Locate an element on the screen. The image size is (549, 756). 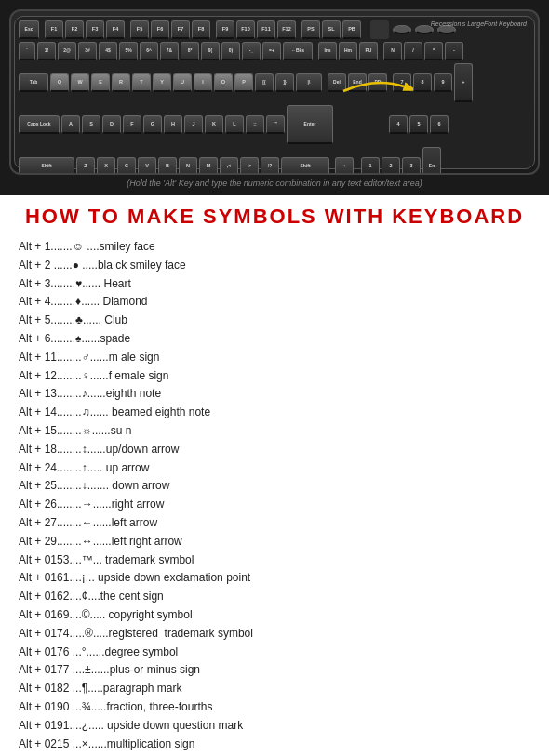
list-item: Alt + 15........☼......su n is located at coordinates (274, 431).